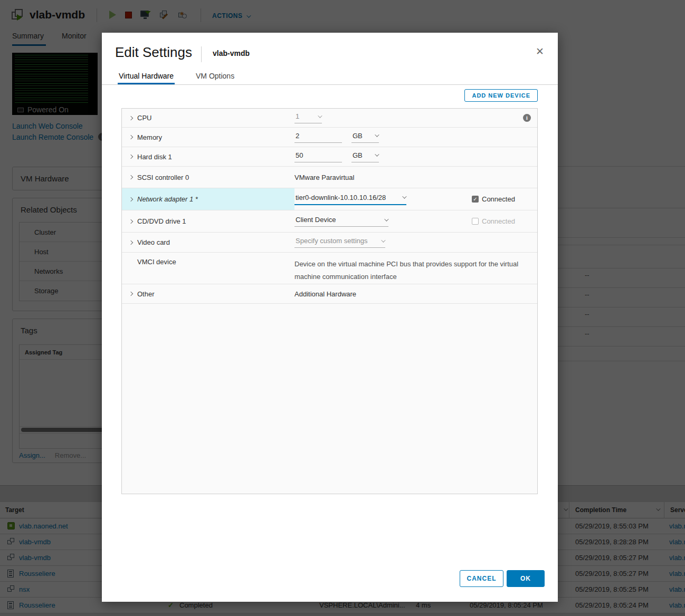 This screenshot has width=685, height=616. What do you see at coordinates (365, 137) in the screenshot?
I see `memory-unit-select: GB` at bounding box center [365, 137].